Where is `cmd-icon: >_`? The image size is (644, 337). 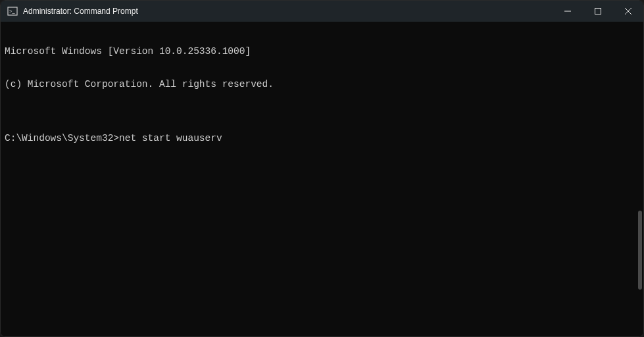
cmd-icon: >_ is located at coordinates (12, 11).